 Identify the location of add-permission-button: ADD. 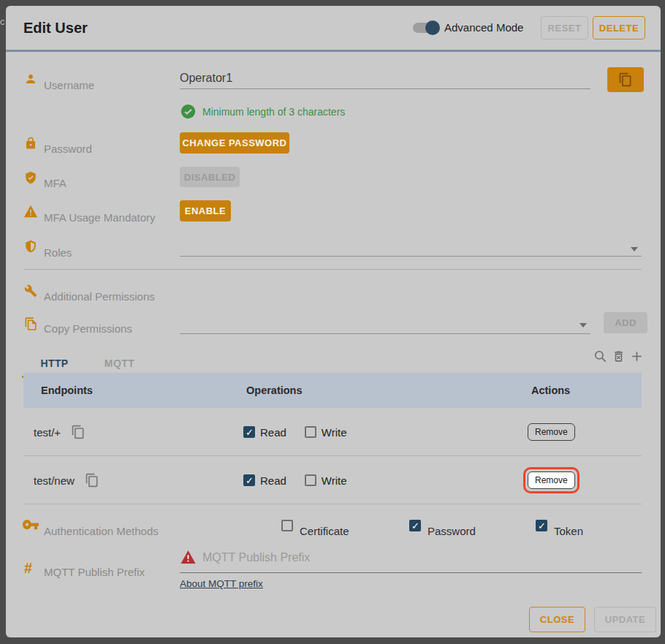
(626, 323).